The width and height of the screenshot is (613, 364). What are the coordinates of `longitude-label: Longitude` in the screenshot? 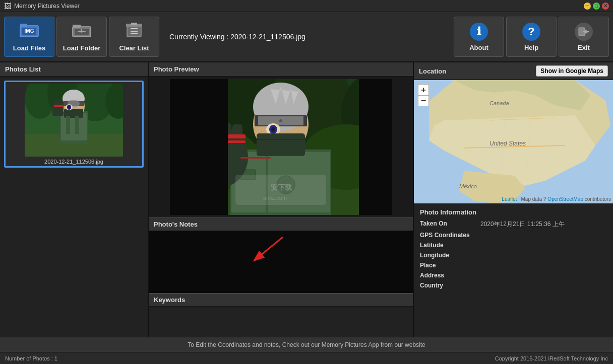 It's located at (450, 255).